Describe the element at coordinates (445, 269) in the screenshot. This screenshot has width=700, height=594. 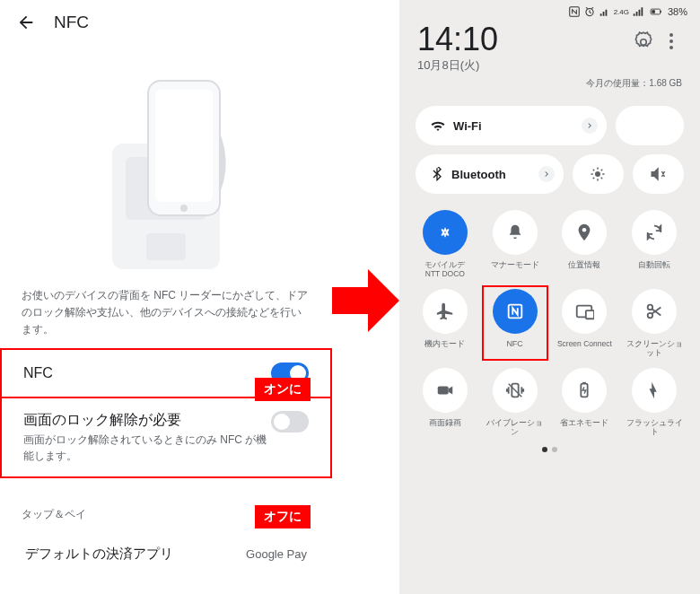
I see `tile-label: モバイルデ NTT DOCO` at that location.